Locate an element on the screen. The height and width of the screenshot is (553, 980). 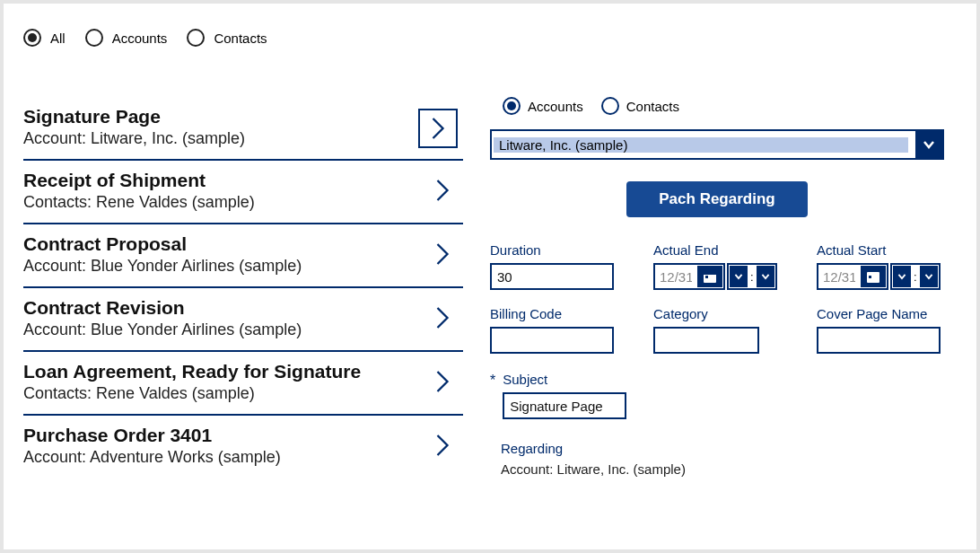
list-item: Receipt of Shipment Contacts: Rene Valde… is located at coordinates (243, 192).